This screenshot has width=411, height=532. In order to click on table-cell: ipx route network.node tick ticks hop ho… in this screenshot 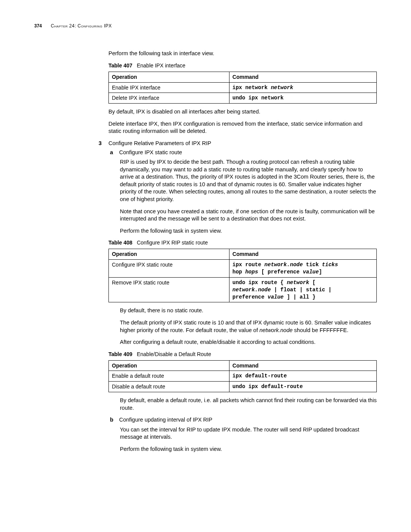, I will do `click(303, 268)`.